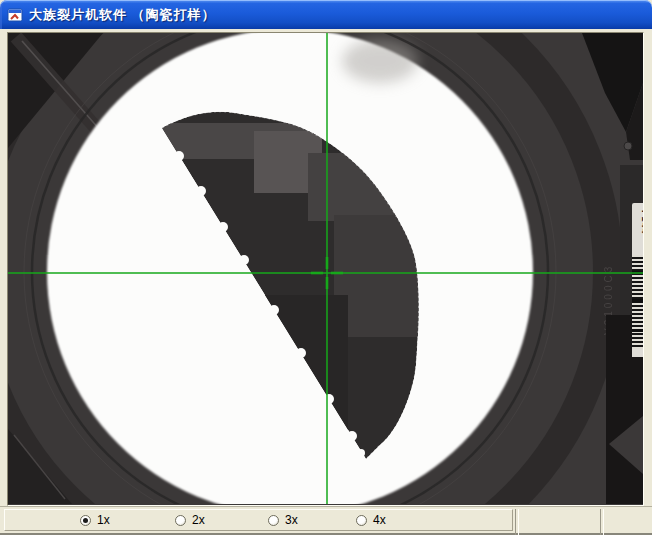 The image size is (652, 535). Describe the element at coordinates (371, 520) in the screenshot. I see `zoom-4x-radio: 4x` at that location.